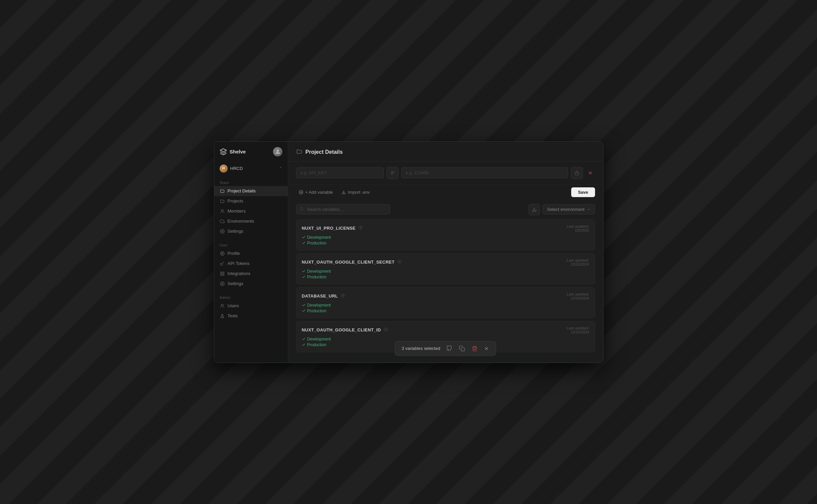  What do you see at coordinates (534, 210) in the screenshot?
I see `download-button` at bounding box center [534, 210].